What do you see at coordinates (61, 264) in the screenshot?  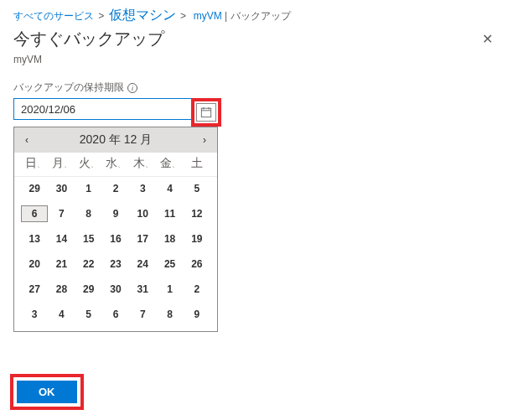 I see `calendar-day: 21` at bounding box center [61, 264].